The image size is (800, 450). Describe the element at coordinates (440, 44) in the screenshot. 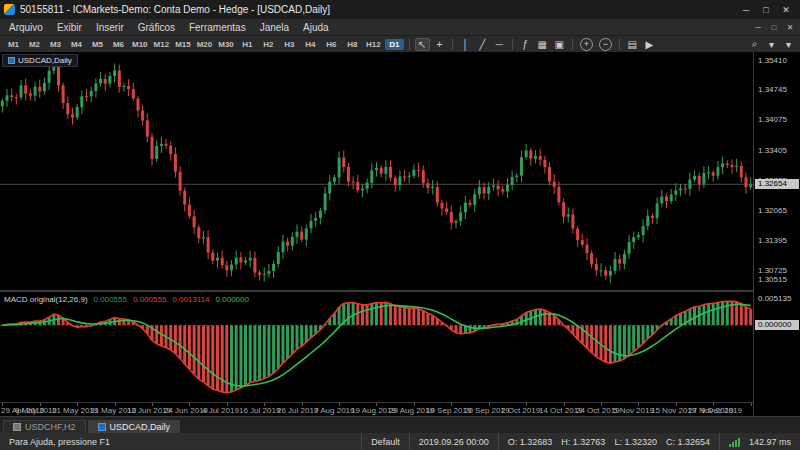

I see `crosshair-icon: +` at that location.